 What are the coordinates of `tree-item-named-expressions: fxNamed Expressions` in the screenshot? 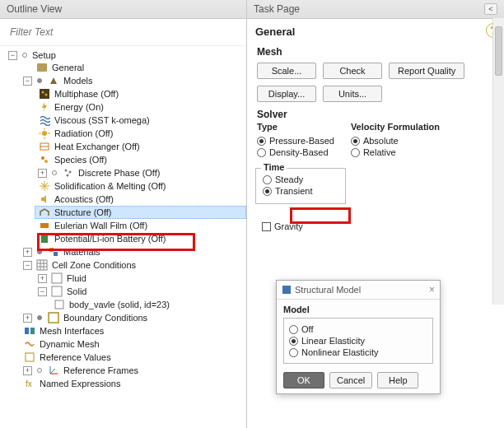 It's located at (133, 384).